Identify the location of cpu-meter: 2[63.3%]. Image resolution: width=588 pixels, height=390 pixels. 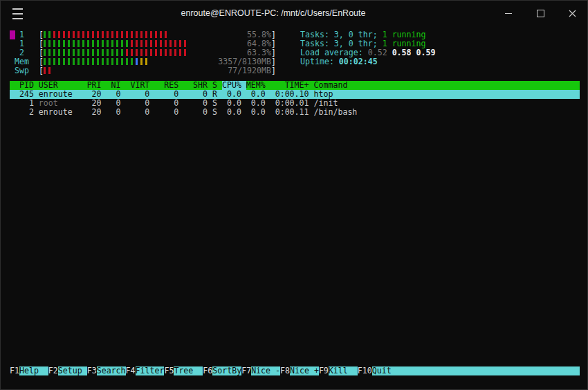
(291, 53).